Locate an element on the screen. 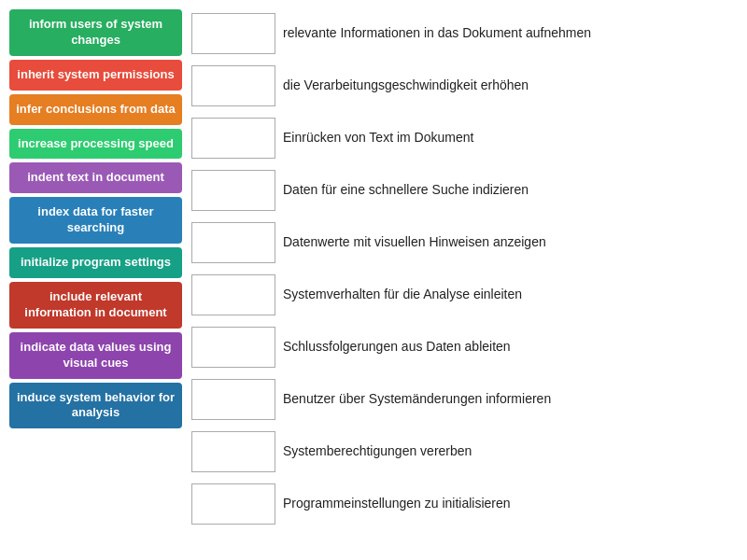  drop-box-m1 is located at coordinates (233, 34).